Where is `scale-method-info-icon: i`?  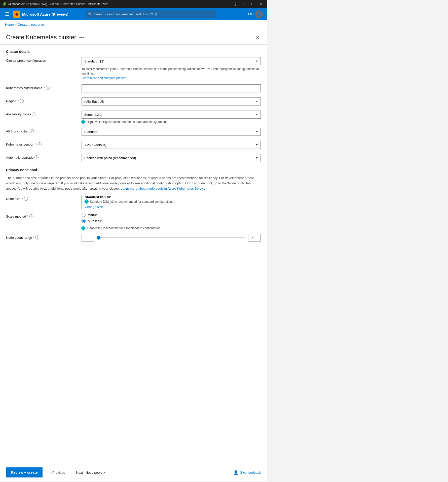
scale-method-info-icon: i is located at coordinates (31, 216).